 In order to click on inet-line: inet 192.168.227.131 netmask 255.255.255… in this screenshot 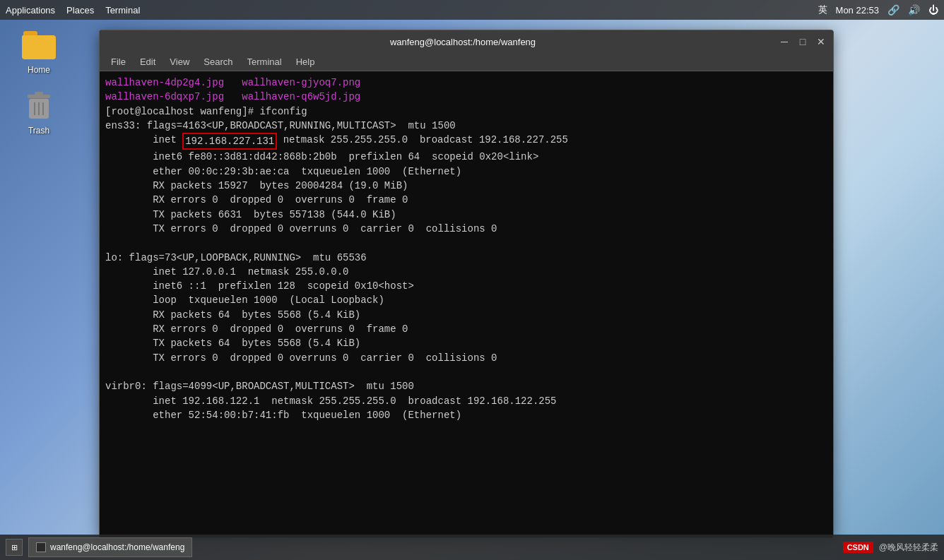, I will do `click(466, 141)`.